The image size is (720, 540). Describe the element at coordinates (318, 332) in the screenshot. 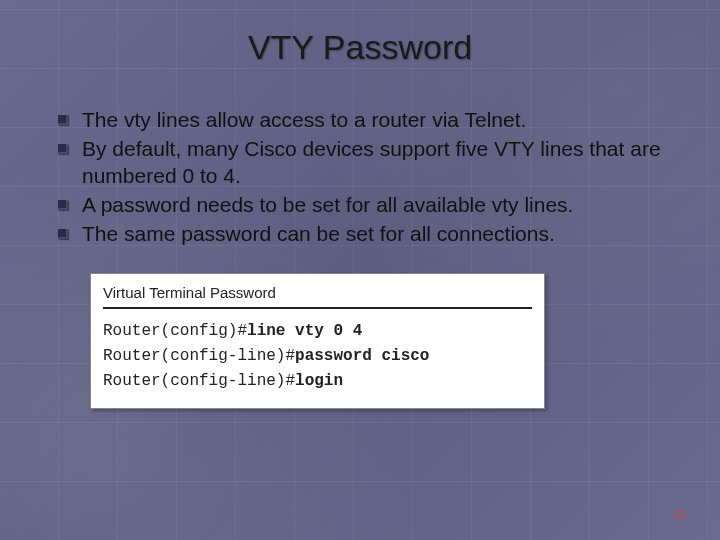

I see `terminal-line: Router(config)#line vty 0 4` at that location.